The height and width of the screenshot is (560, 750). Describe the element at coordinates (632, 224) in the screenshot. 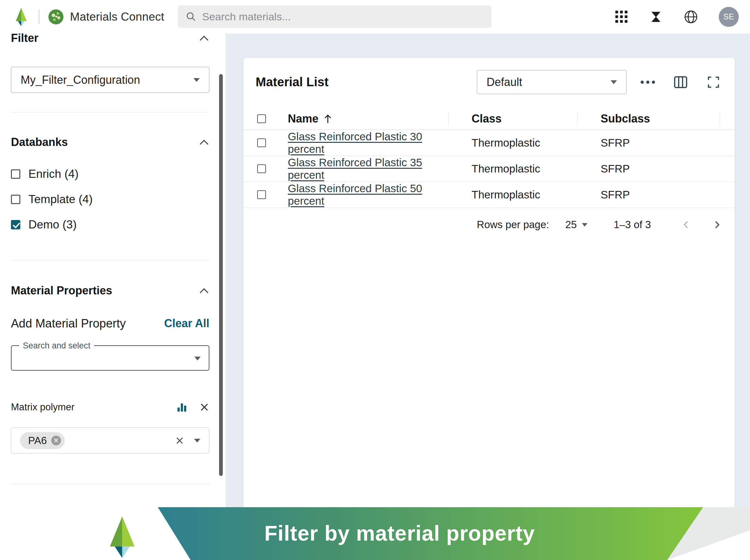

I see `pagination-range: 1–3 of 3` at that location.